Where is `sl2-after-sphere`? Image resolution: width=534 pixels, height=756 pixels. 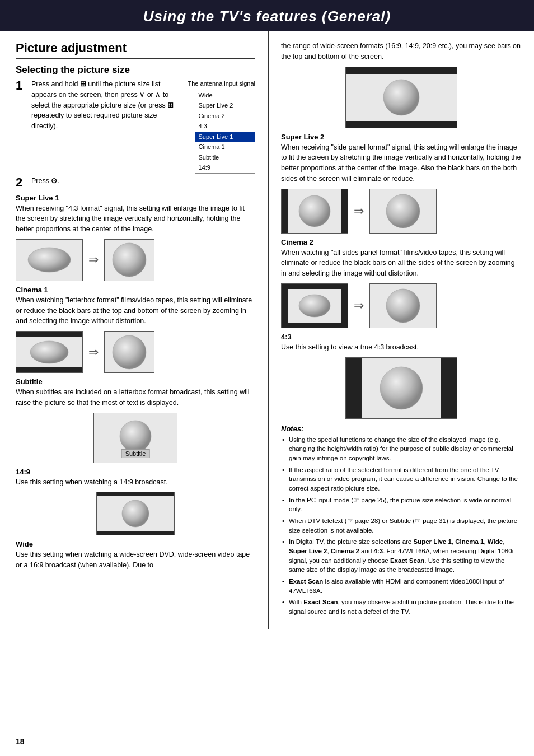
sl2-after-sphere is located at coordinates (403, 211).